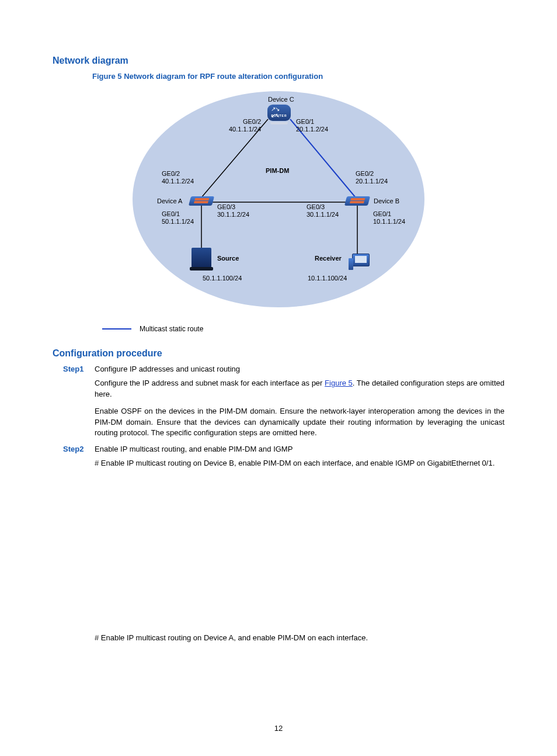 This screenshot has width=557, height=756. What do you see at coordinates (300, 423) in the screenshot?
I see `step1-para2: Enable OSPF on the devices in the PIM-DM…` at bounding box center [300, 423].